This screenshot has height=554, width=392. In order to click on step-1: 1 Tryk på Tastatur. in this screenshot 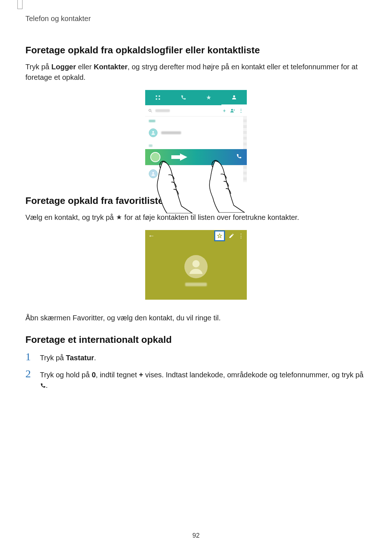, I will do `click(196, 357)`.